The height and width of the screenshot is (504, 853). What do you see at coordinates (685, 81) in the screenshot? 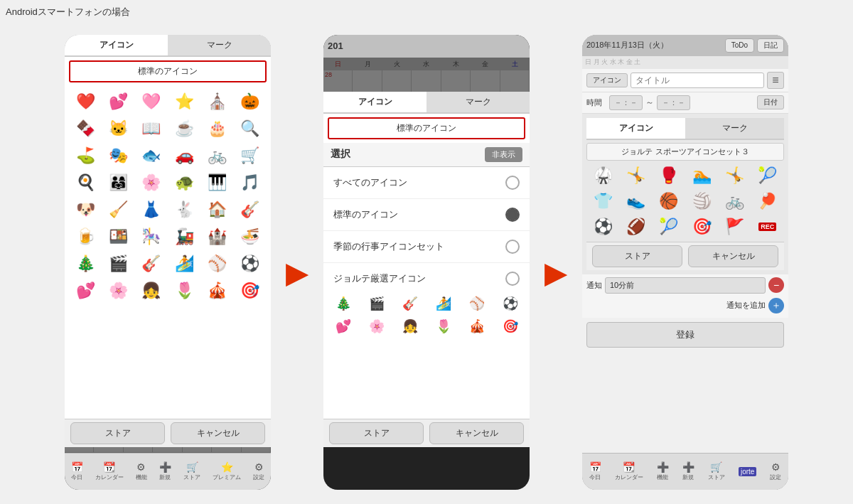
I see `icon-title-row: アイコン ≡` at bounding box center [685, 81].